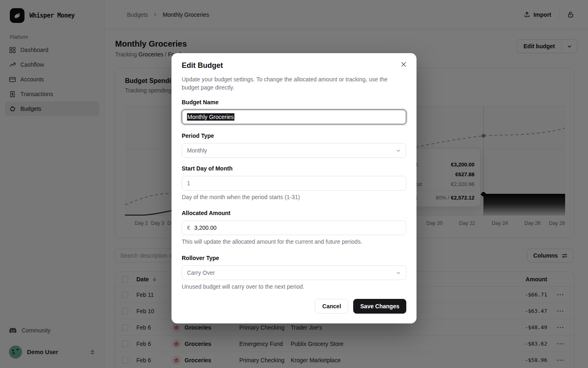 This screenshot has height=368, width=588. What do you see at coordinates (294, 306) in the screenshot?
I see `modal-footer: Cancel Save Changes` at bounding box center [294, 306].